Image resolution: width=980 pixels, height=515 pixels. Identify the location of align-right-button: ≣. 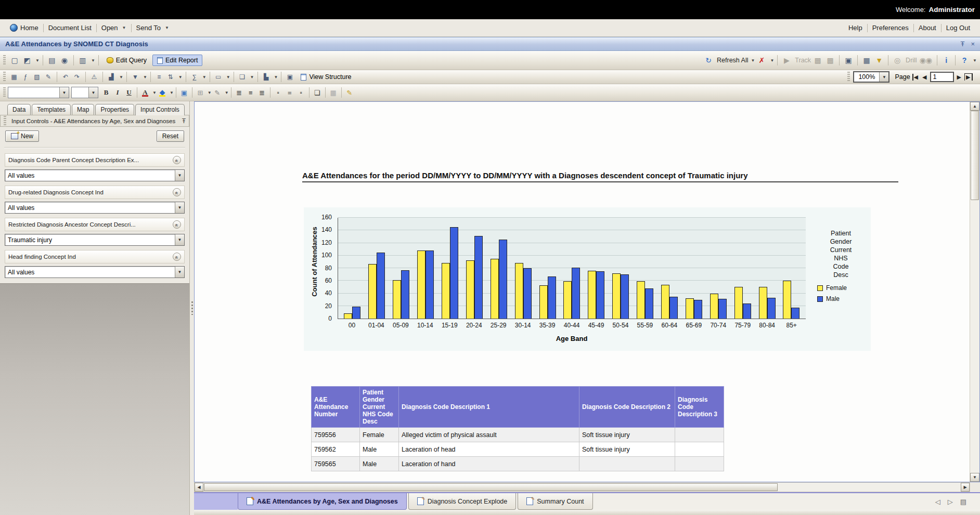
(262, 93).